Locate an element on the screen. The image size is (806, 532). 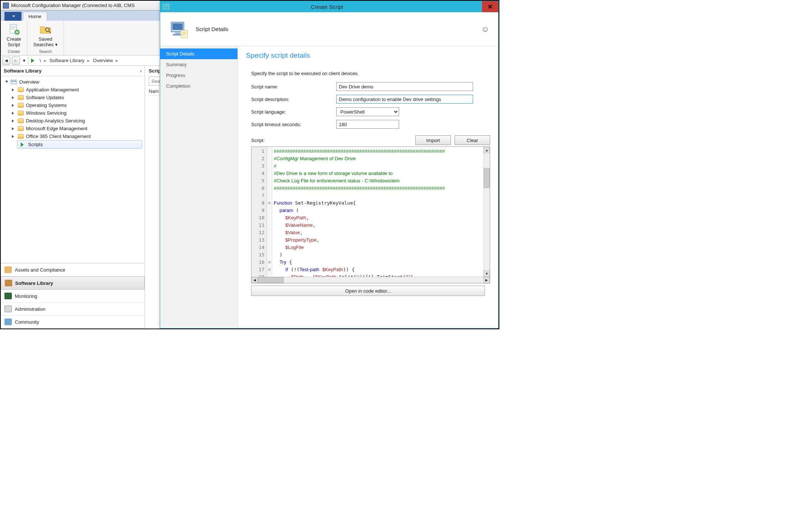
saved-searches-button: Saved Searches ▾ is located at coordinates (45, 35).